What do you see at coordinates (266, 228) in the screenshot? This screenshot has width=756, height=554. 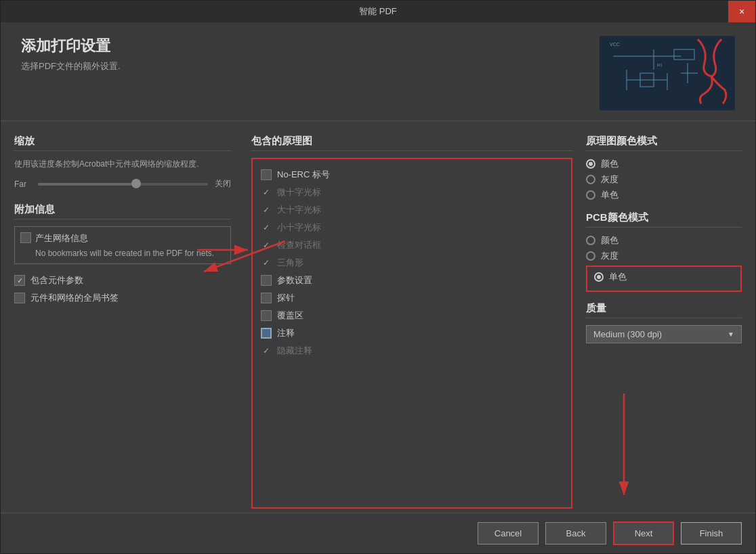 I see `schematic-checkmark-3: ✓` at bounding box center [266, 228].